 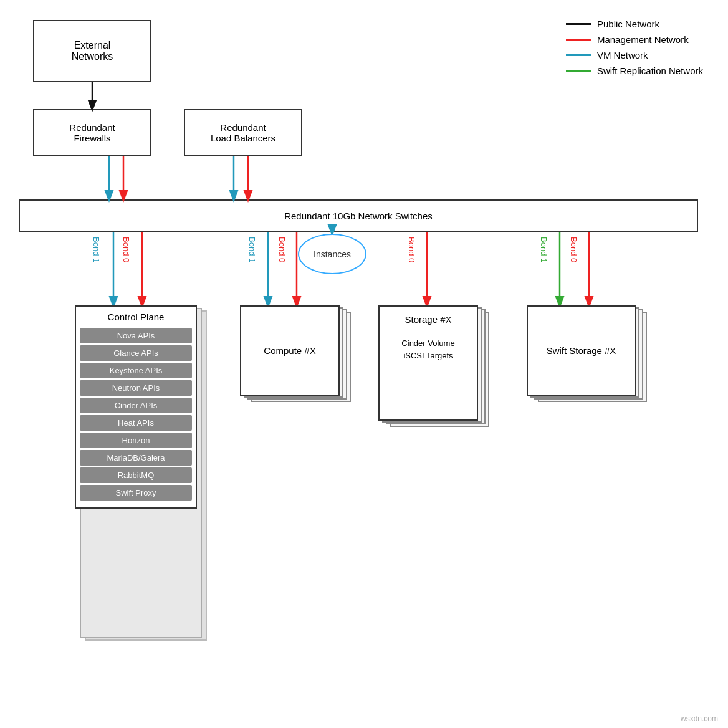 I want to click on bond1-compute-label: Bond 1, so click(x=252, y=249).